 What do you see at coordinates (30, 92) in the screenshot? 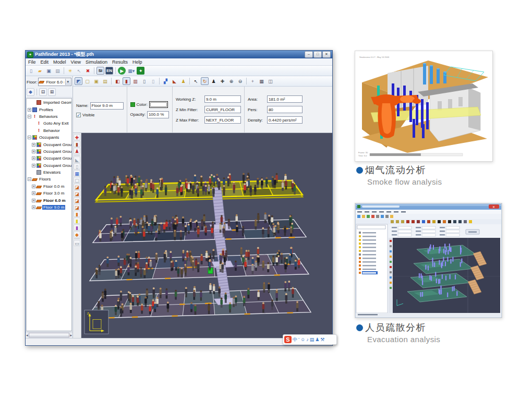
I see `navigate-mode-button: ◆` at bounding box center [30, 92].